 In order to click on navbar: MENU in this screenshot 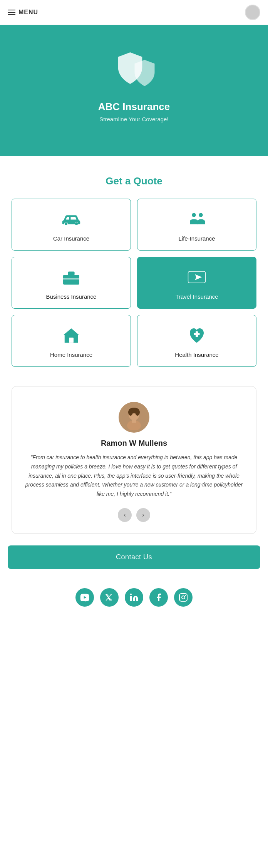, I will do `click(134, 12)`.